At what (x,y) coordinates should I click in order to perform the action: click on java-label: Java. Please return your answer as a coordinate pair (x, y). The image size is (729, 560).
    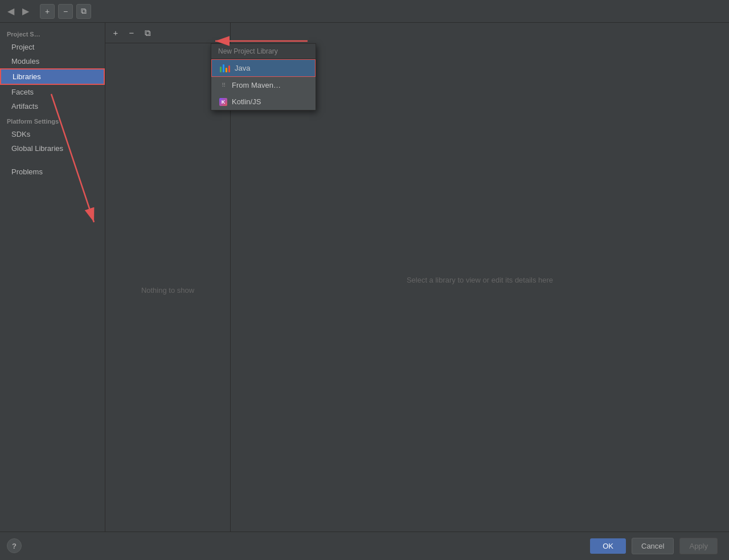
    Looking at the image, I should click on (243, 68).